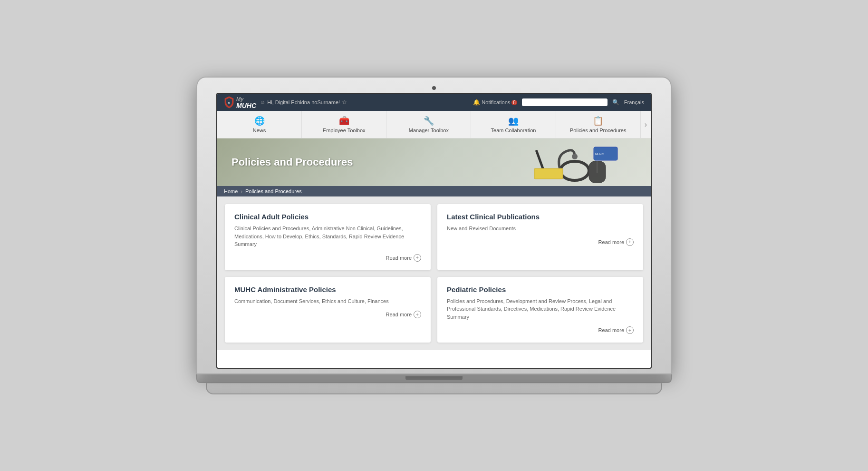 This screenshot has height=471, width=868. I want to click on read-more-icon-muhc-admin: +, so click(417, 314).